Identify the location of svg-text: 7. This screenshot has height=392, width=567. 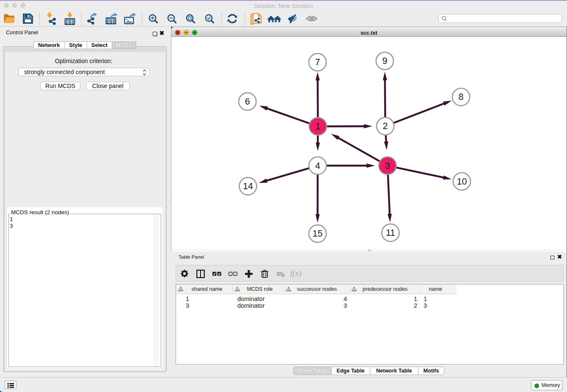
(317, 62).